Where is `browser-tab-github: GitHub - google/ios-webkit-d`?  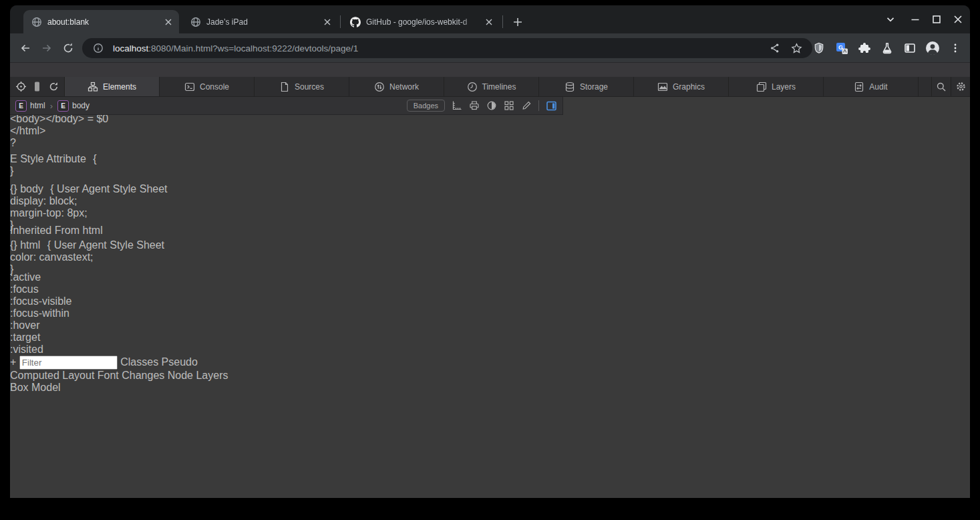
browser-tab-github: GitHub - google/ios-webkit-d is located at coordinates (421, 21).